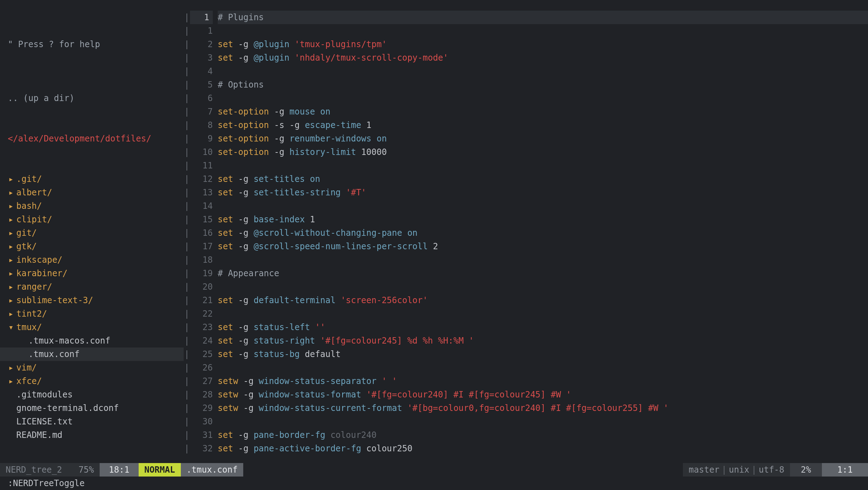  What do you see at coordinates (204, 232) in the screenshot?
I see `line-number-gutter: |112345678910111213141516171819202122232…` at bounding box center [204, 232].